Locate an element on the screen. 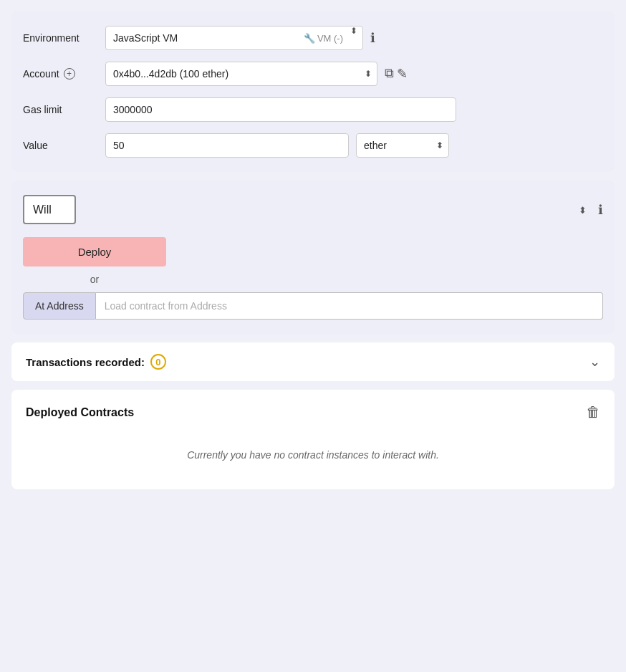 The height and width of the screenshot is (672, 626). gas-limit-input is located at coordinates (281, 110).